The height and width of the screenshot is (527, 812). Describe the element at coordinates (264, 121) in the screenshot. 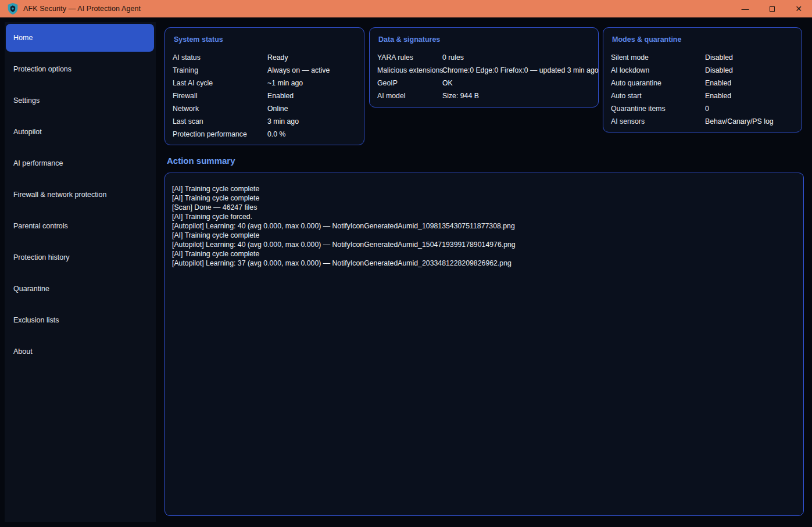

I see `status-row: Last scan3 min ago` at that location.